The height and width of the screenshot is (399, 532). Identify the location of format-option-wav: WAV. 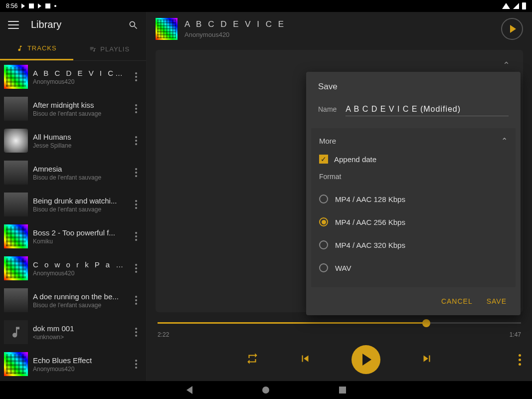
(413, 268).